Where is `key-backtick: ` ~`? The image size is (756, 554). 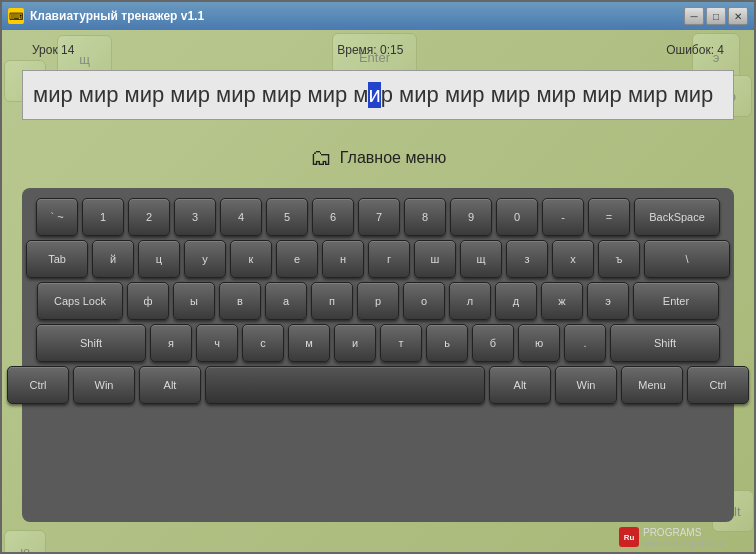 key-backtick: ` ~ is located at coordinates (57, 217).